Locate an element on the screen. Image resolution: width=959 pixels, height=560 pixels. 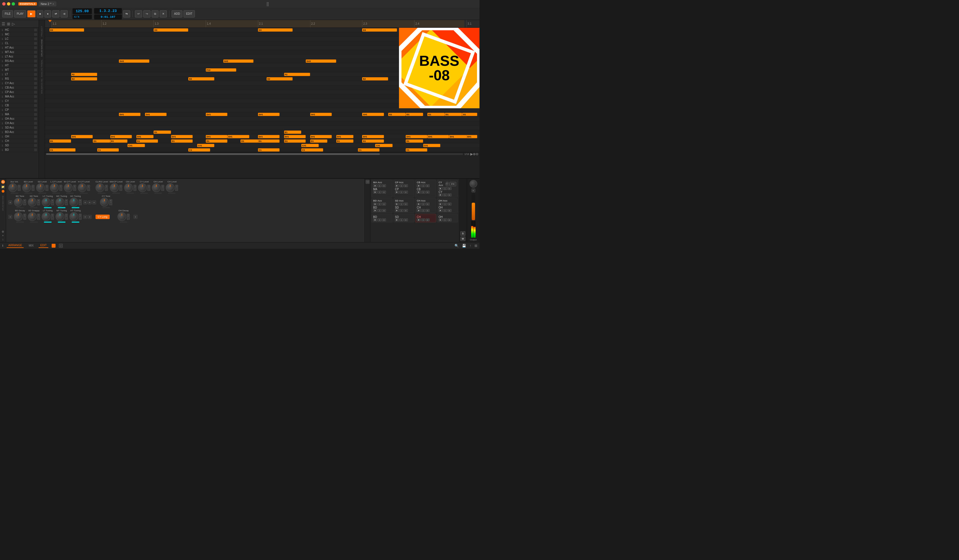
note-gh2-rs-3: G#2 is located at coordinates (321, 61).